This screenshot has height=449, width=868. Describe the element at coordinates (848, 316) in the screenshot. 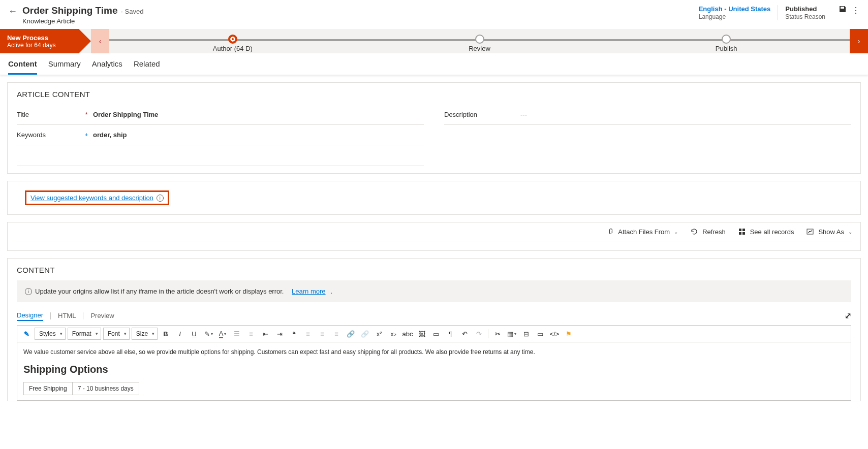

I see `expand-icon: ⤢` at that location.